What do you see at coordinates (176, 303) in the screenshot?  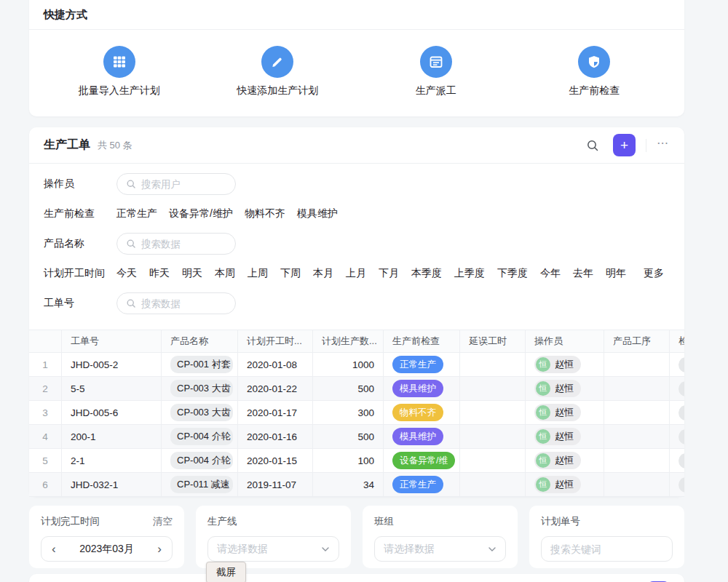 I see `order-no-search-input` at bounding box center [176, 303].